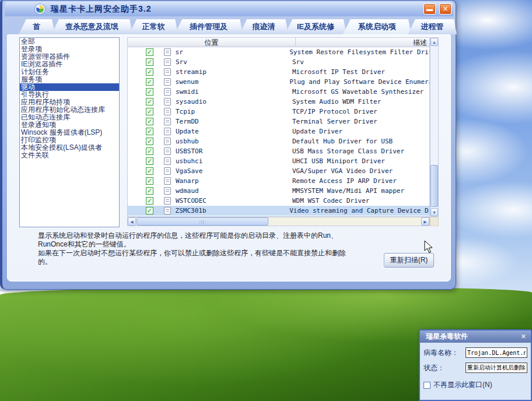  I want to click on antivirus-alert-dialog: 瑞星杀毒软件 ✕ 病毒名称：状态： 不再显示此窗口(N), so click(475, 365).